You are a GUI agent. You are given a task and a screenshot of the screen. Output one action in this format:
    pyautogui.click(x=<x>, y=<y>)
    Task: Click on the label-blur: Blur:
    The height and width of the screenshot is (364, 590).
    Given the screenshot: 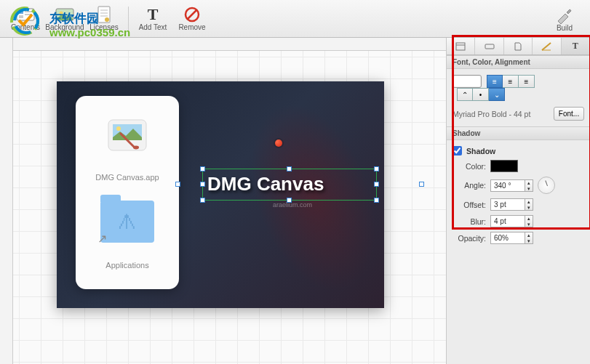 What is the action you would take?
    pyautogui.click(x=471, y=222)
    